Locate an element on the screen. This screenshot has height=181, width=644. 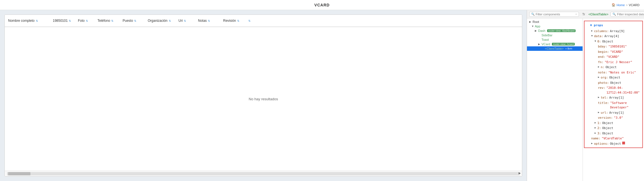
prop-value-obj0: Object is located at coordinates (608, 42).